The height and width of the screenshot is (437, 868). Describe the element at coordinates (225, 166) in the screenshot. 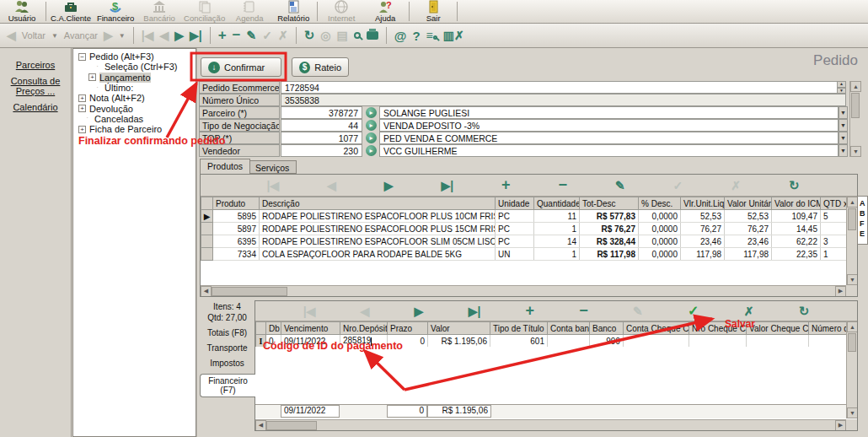

I see `tab-produtos: Produtos` at that location.